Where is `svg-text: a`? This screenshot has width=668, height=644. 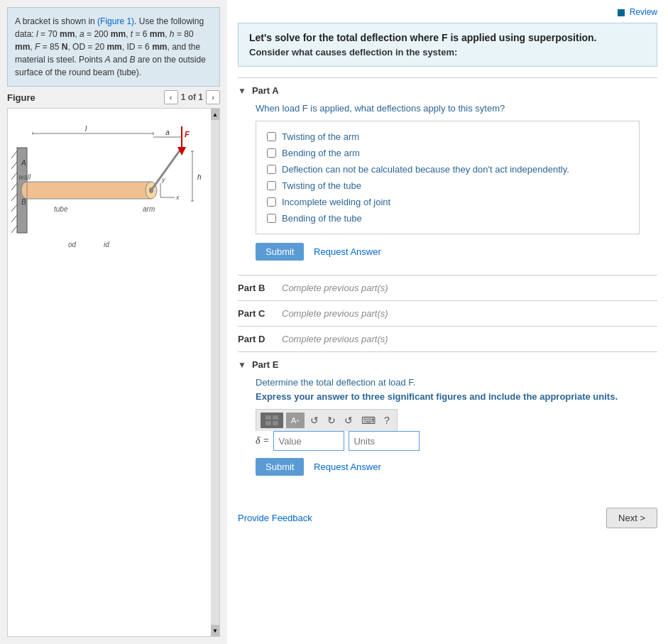 svg-text: a is located at coordinates (168, 132).